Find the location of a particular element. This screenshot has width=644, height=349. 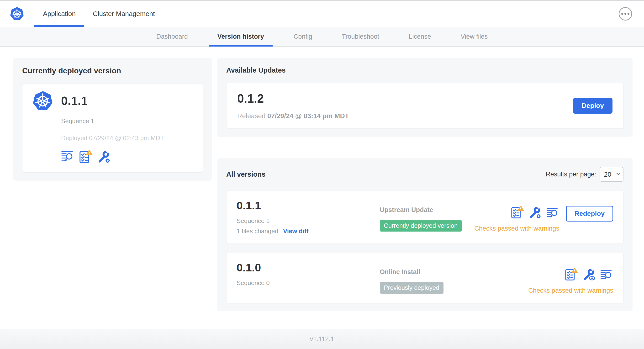

kubernetes-logo-icon is located at coordinates (17, 14).